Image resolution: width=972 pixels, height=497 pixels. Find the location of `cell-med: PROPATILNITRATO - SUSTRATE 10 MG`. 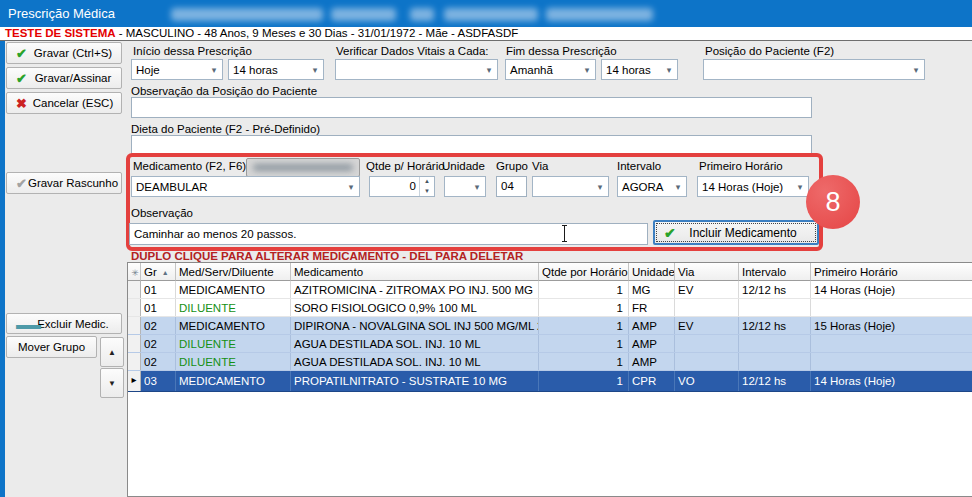

cell-med: PROPATILNITRATO - SUSTRATE 10 MG is located at coordinates (415, 381).